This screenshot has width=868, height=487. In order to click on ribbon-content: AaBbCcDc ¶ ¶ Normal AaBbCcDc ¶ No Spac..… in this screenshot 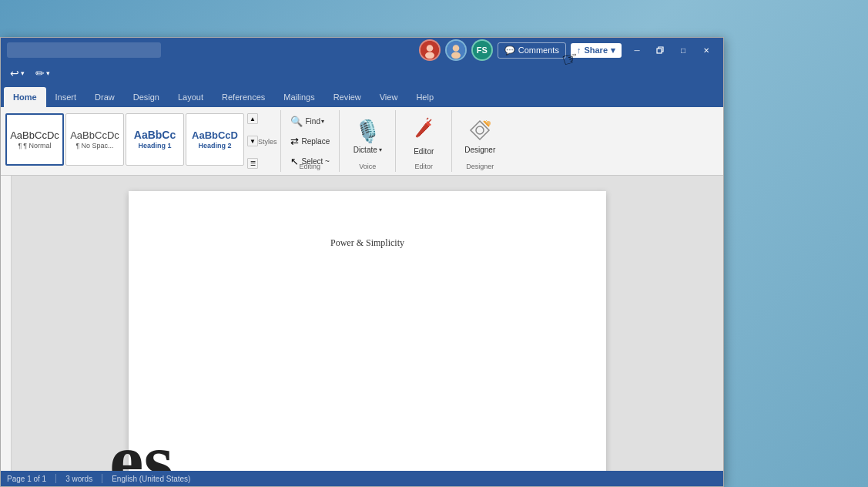, I will do `click(362, 141)`.